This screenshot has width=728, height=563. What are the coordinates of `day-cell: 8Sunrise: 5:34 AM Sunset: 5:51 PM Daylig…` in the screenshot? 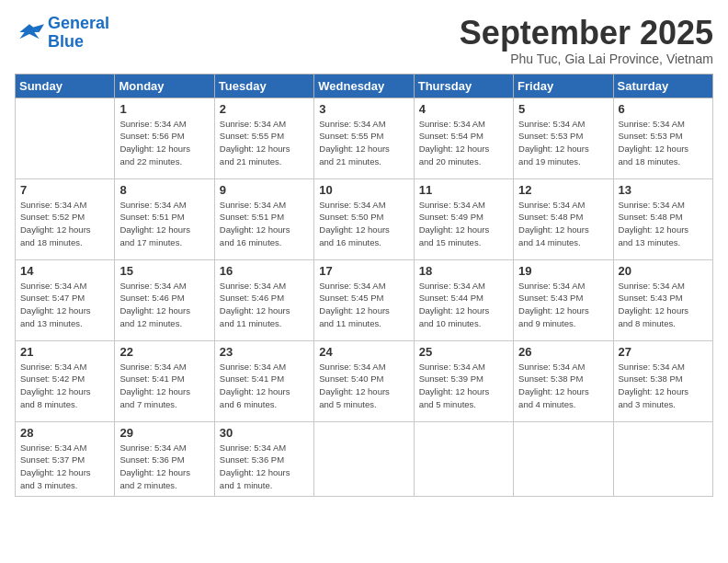 It's located at (165, 219).